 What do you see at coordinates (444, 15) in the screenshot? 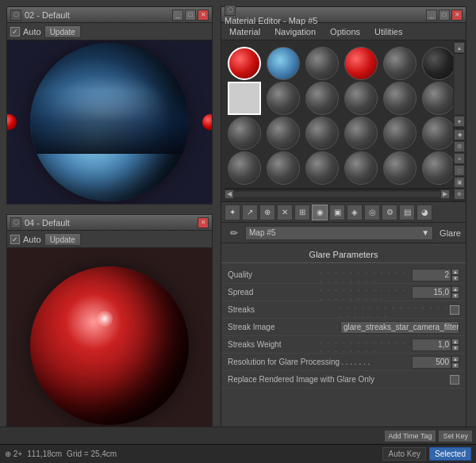
I see `mat-maximize-button: □` at bounding box center [444, 15].